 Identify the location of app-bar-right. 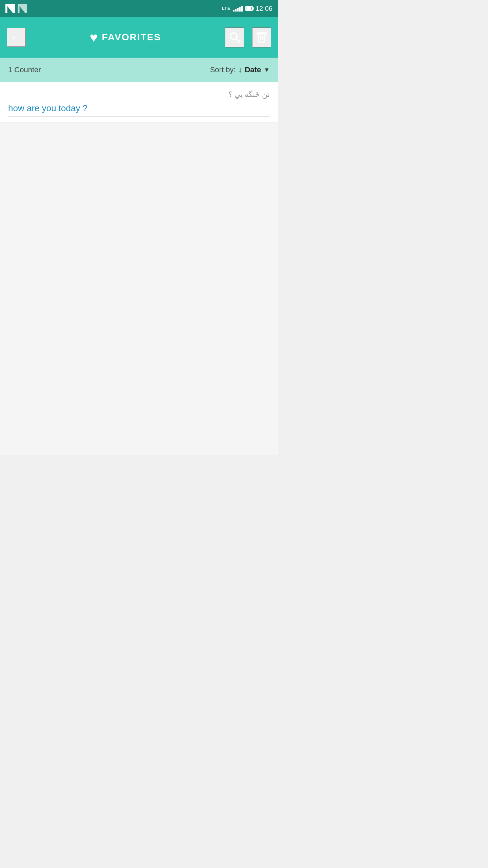
(248, 37).